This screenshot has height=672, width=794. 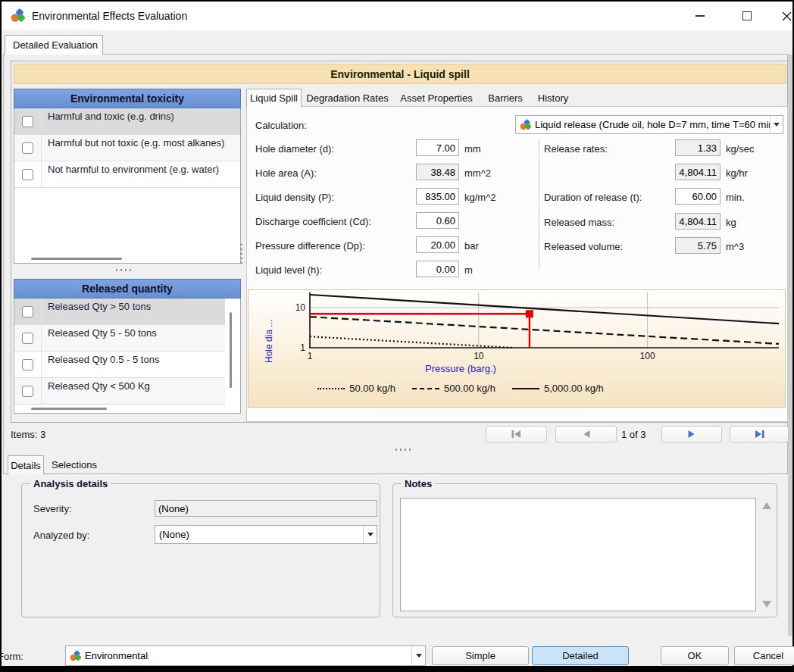 What do you see at coordinates (695, 656) in the screenshot?
I see `ok-button: OK` at bounding box center [695, 656].